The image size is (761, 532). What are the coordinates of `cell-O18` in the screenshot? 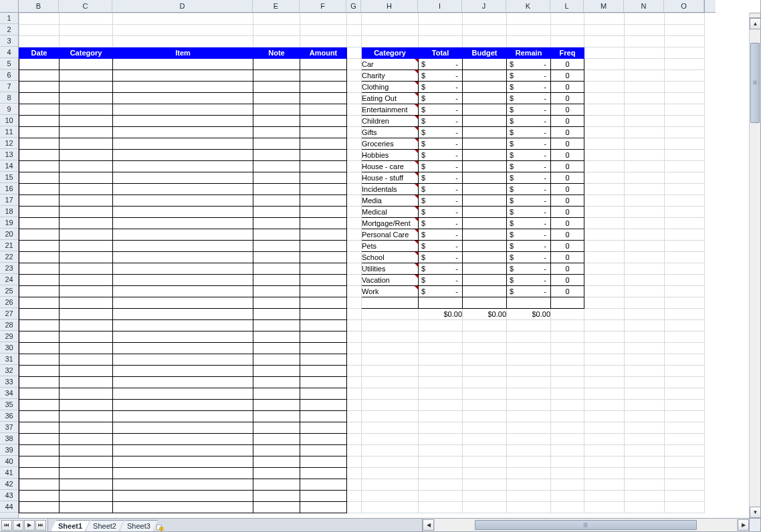 It's located at (685, 213).